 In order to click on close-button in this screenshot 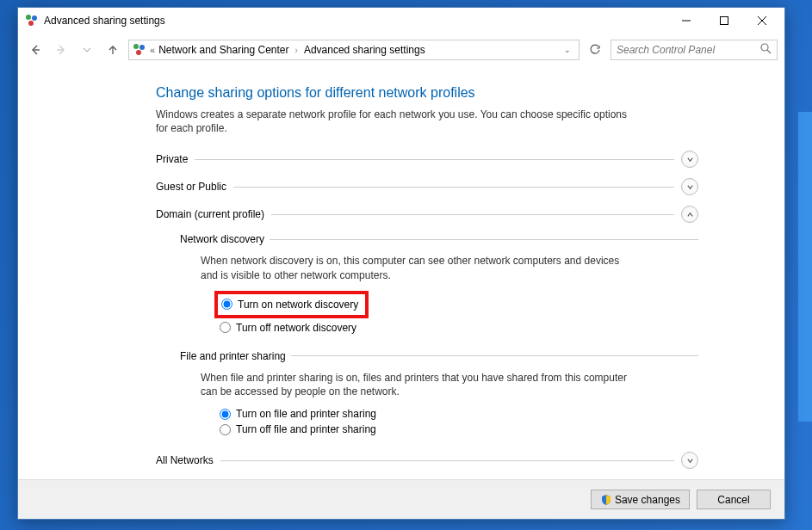, I will do `click(762, 21)`.